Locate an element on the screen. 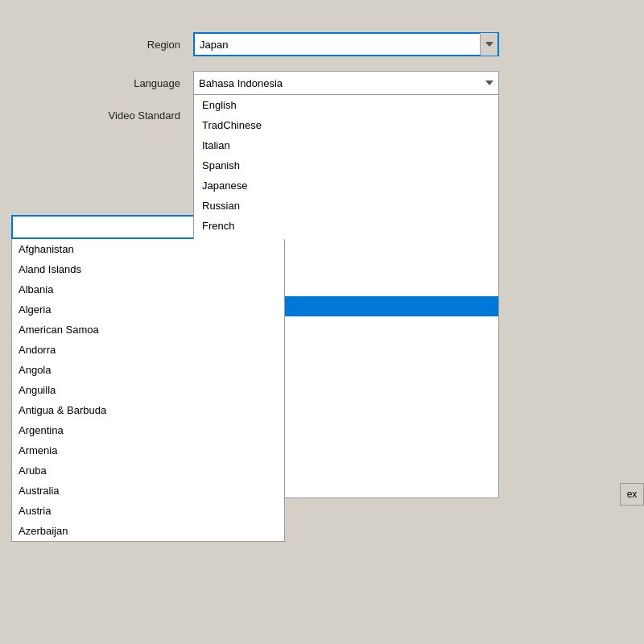 The width and height of the screenshot is (644, 644). region-list-item: Azerbaijan is located at coordinates (148, 531).